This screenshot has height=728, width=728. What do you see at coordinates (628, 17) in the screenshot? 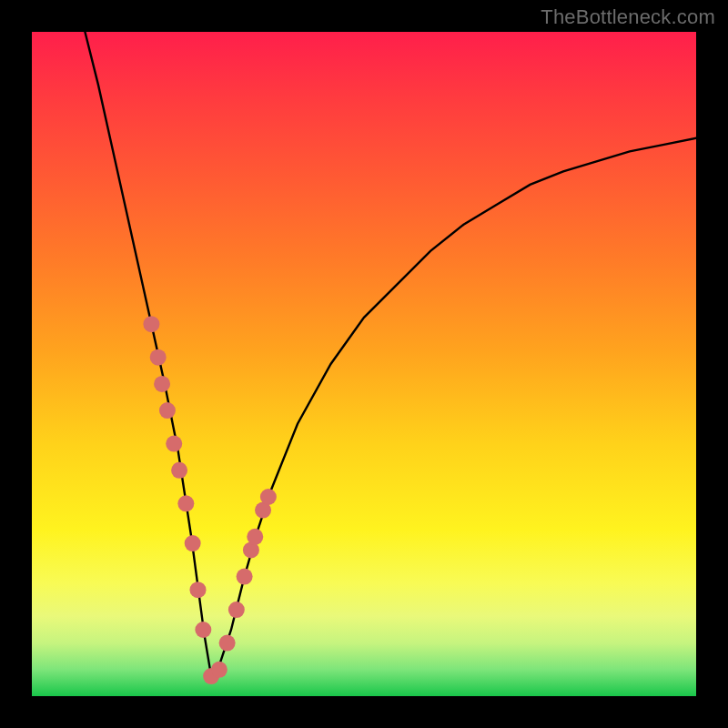
I see `watermark-text: TheBottleneck.com` at bounding box center [628, 17].